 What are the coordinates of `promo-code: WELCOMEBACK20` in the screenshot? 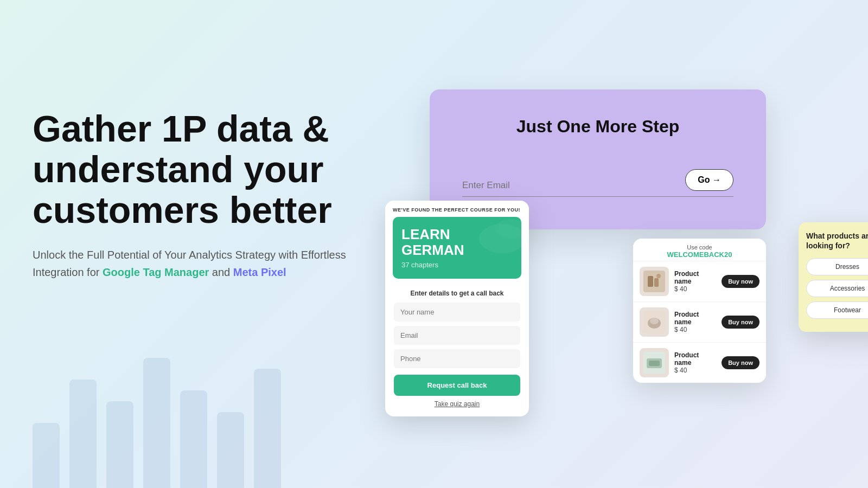 It's located at (700, 255).